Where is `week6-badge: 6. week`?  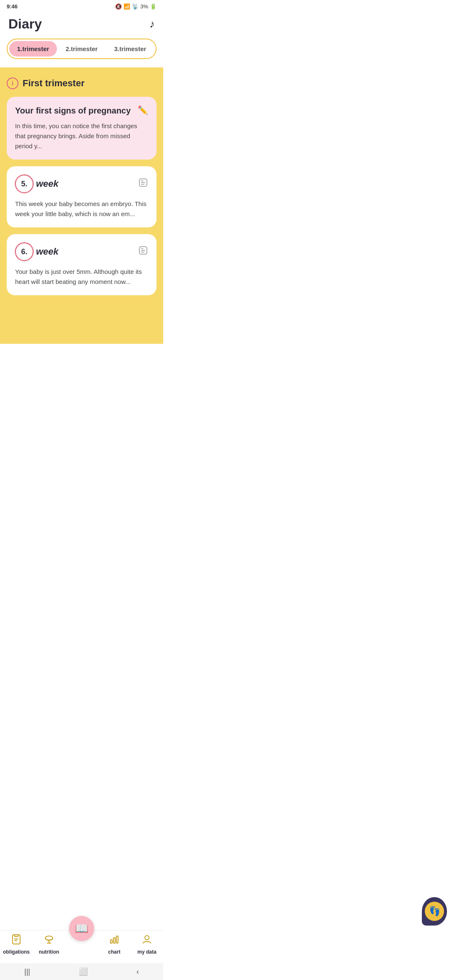
week6-badge: 6. week is located at coordinates (37, 252).